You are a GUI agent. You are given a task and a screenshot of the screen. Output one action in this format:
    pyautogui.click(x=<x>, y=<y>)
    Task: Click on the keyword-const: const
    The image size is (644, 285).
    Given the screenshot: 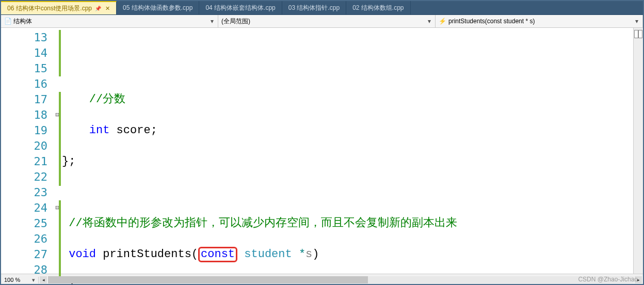 What is the action you would take?
    pyautogui.click(x=218, y=254)
    